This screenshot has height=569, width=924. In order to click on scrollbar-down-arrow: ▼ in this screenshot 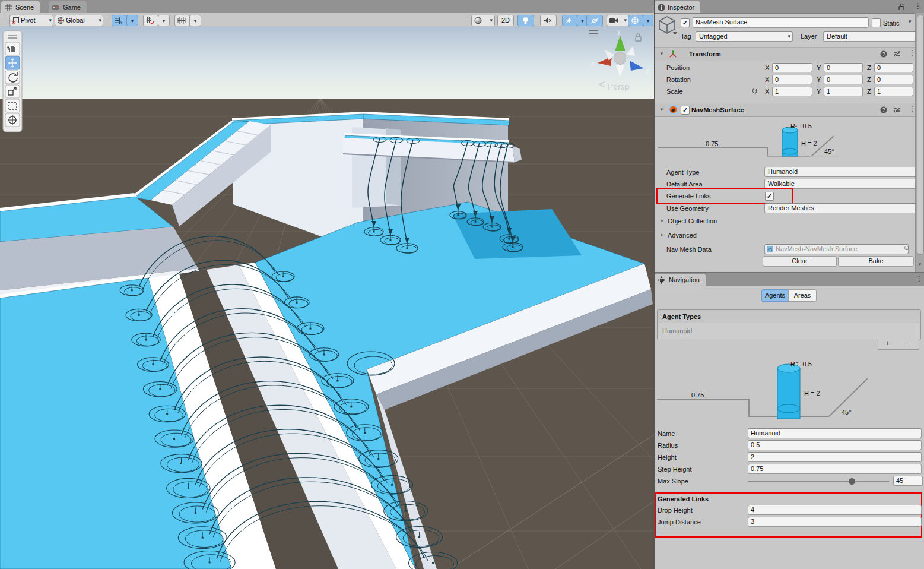, I will do `click(920, 265)`.